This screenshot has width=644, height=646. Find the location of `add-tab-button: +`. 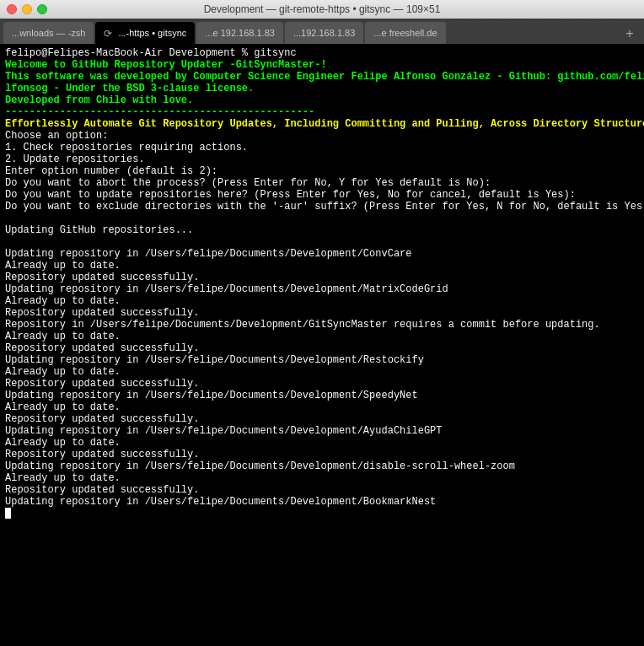

add-tab-button: + is located at coordinates (630, 35).